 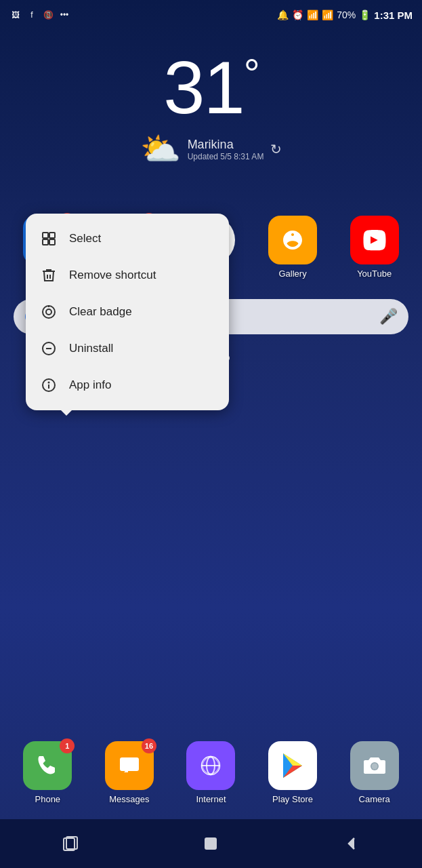 I want to click on phone-label: Phone, so click(x=48, y=799).